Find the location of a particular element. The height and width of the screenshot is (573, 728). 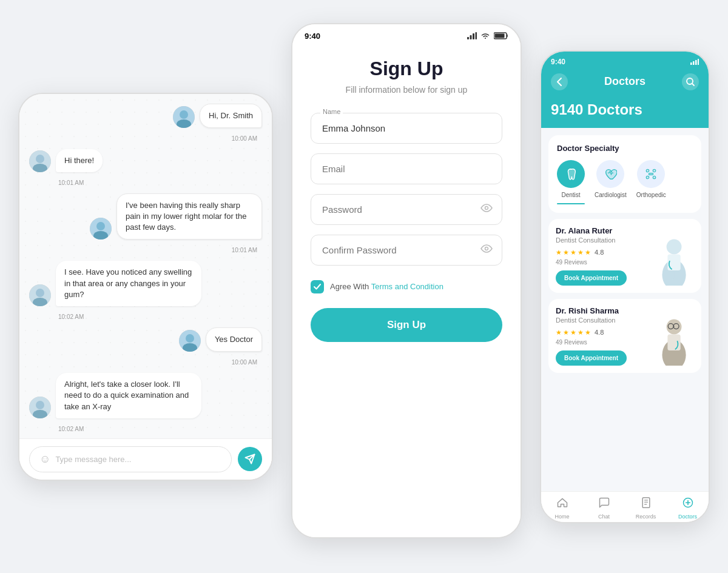

home-icon is located at coordinates (562, 504).